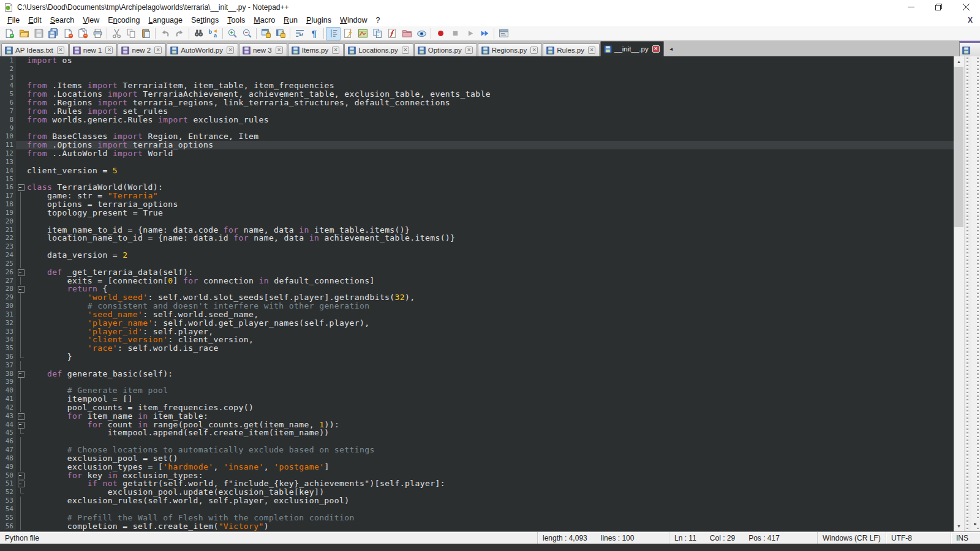 This screenshot has height=551, width=980. What do you see at coordinates (477, 272) in the screenshot?
I see `code-line-26: 26 def _get_terraria_data(self):` at bounding box center [477, 272].